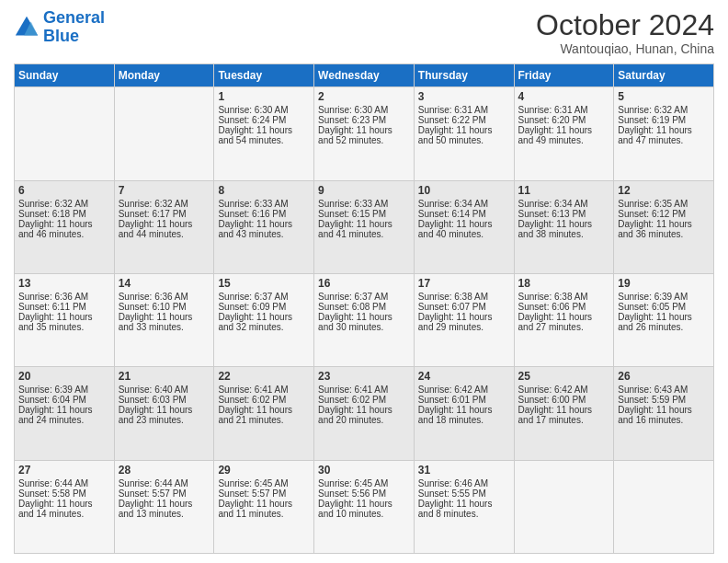 The height and width of the screenshot is (563, 728). Describe the element at coordinates (625, 26) in the screenshot. I see `month-title: October 2024` at that location.